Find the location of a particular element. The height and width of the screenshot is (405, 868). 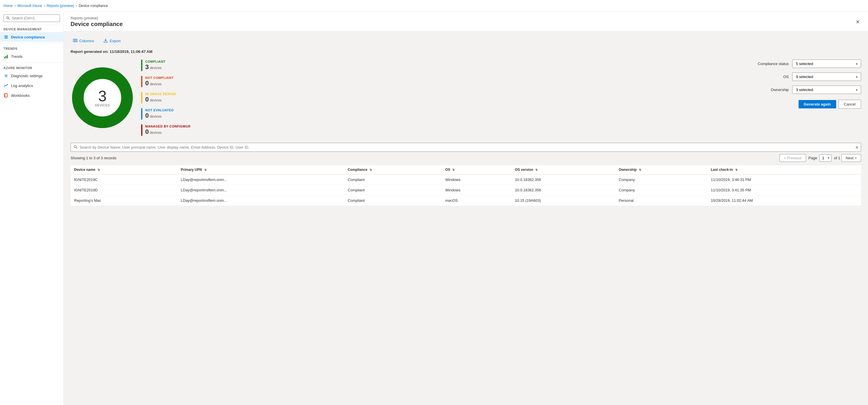

col-primary-upn: Primary UPN ⇅ is located at coordinates (261, 170).